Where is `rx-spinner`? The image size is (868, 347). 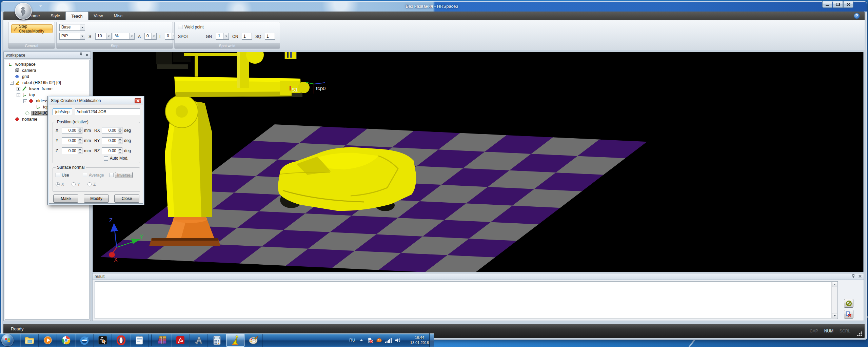
rx-spinner is located at coordinates (120, 130).